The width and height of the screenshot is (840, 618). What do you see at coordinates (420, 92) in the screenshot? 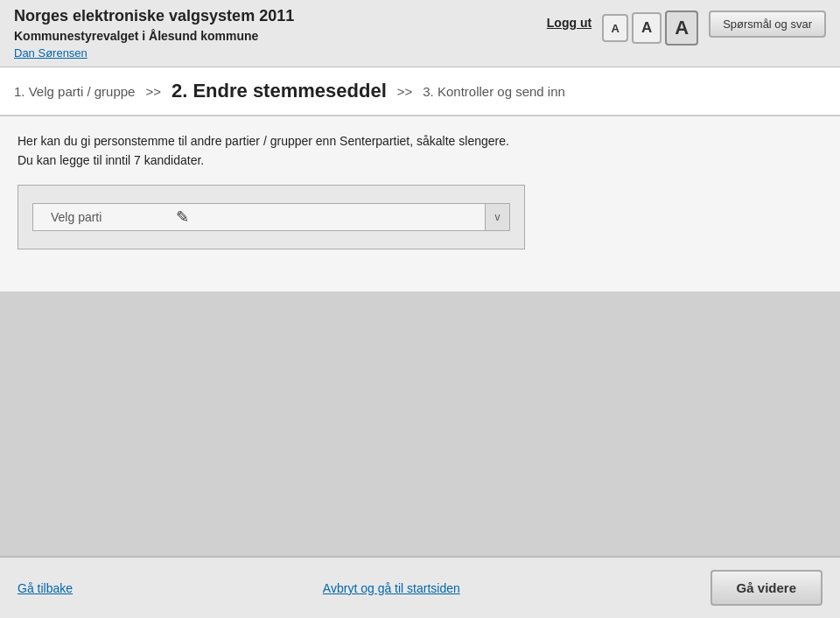
I see `step-bar: 1. Velg parti / gruppe >> 2. Endre stemm…` at bounding box center [420, 92].